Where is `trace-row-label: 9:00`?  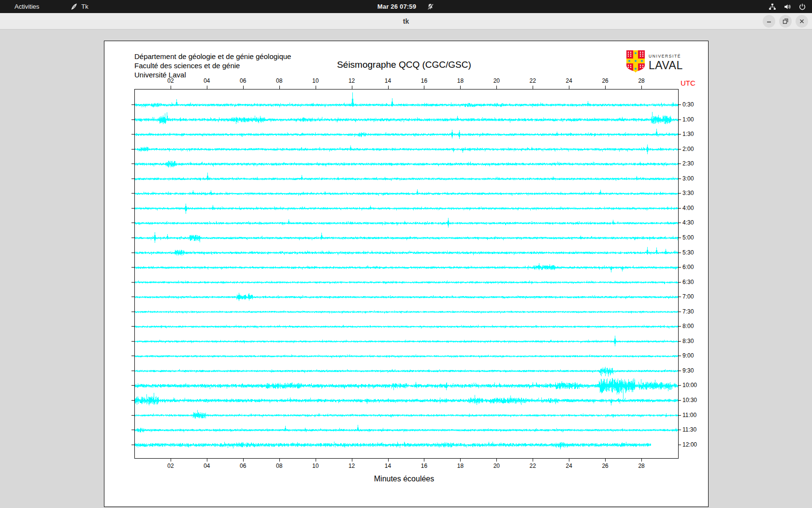
trace-row-label: 9:00 is located at coordinates (688, 356).